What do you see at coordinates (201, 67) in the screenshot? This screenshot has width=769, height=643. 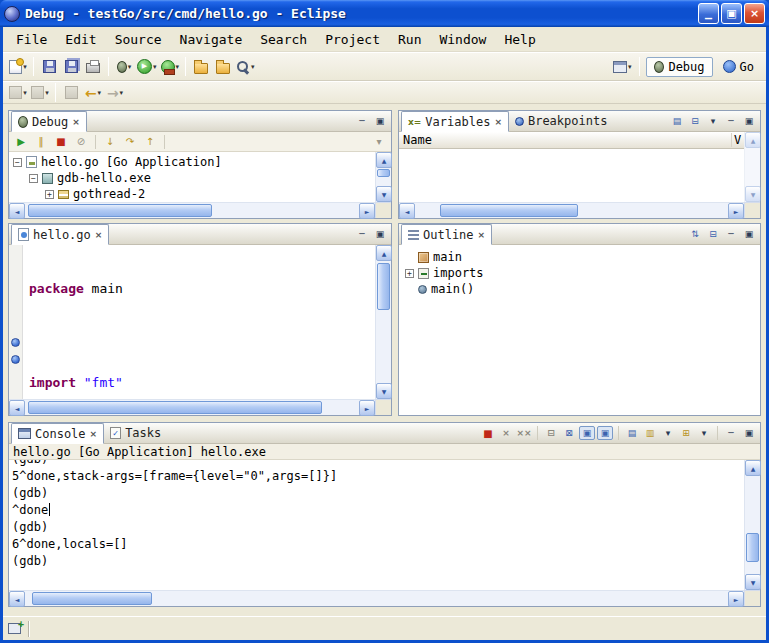 I see `new-folder-button` at bounding box center [201, 67].